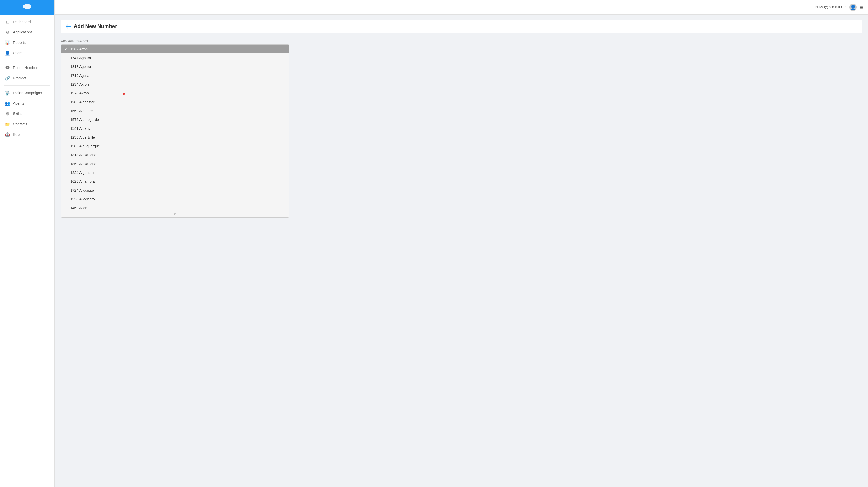 The height and width of the screenshot is (487, 868). I want to click on region-list-item: 1541 Albany, so click(175, 128).